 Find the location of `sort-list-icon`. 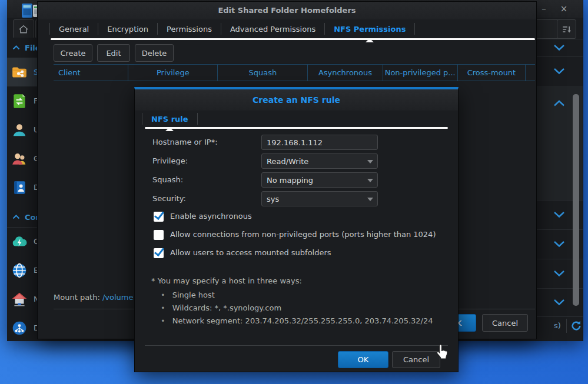

sort-list-icon is located at coordinates (567, 29).